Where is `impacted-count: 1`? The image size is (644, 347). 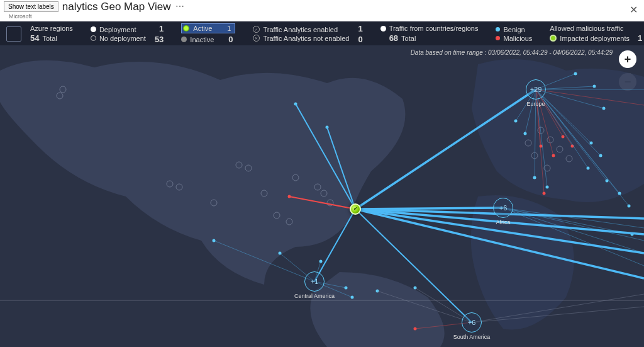
impacted-count: 1 is located at coordinates (640, 38).